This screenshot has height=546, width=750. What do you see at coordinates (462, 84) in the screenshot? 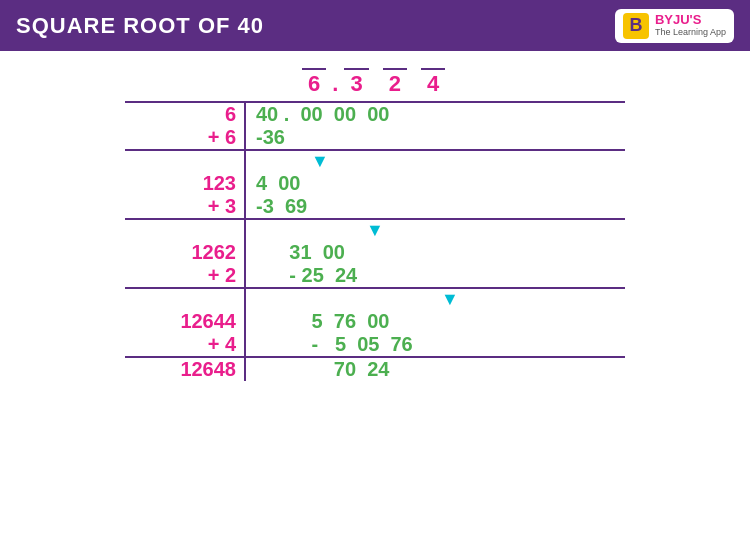
I see `result-row: 6 . 3 2 4` at bounding box center [462, 84].